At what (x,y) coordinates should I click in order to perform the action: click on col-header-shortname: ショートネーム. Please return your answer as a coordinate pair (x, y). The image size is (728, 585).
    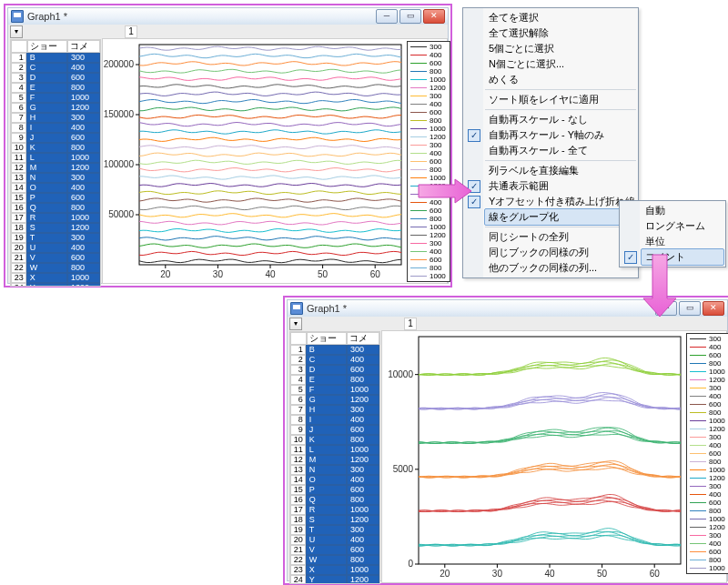
    Looking at the image, I should click on (47, 46).